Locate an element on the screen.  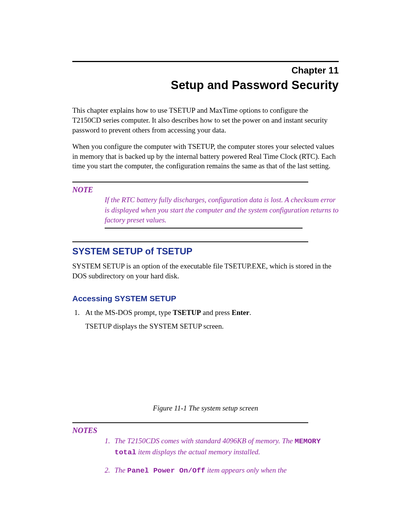
subsection-heading-accessing: Accessing SYSTEM SETUP is located at coordinates (206, 299).